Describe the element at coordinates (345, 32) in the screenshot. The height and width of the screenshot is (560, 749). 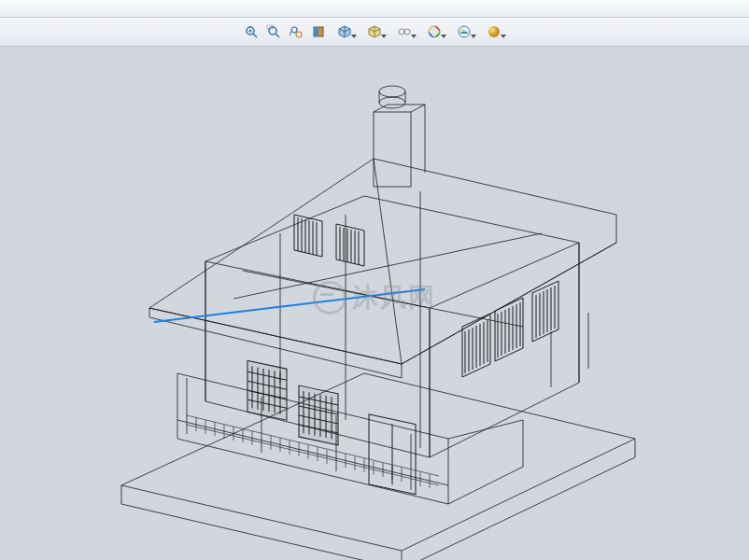
I see `view-orientation-button` at that location.